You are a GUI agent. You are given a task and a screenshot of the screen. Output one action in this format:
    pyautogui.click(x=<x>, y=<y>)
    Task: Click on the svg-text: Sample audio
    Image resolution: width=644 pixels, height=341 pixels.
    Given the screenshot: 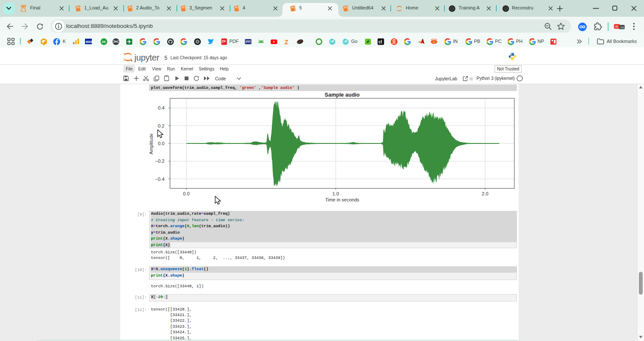 What is the action you would take?
    pyautogui.click(x=342, y=95)
    